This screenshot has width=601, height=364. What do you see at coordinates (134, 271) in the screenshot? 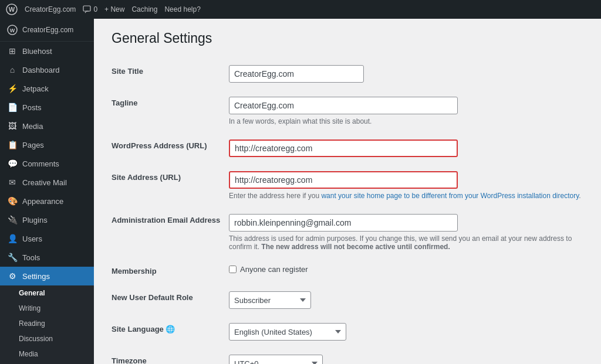
I see `membership-label: Membership` at bounding box center [134, 271].